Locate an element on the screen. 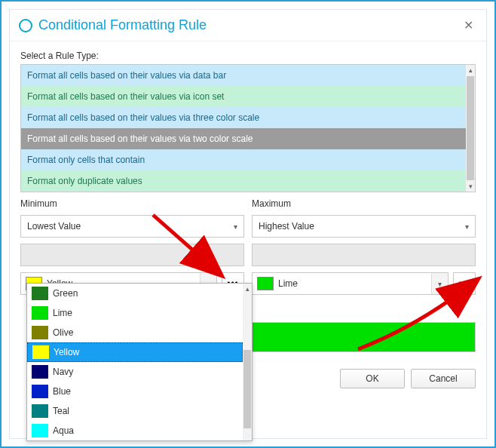 The image size is (496, 448). minimum-type-value: Lowest Value is located at coordinates (130, 226).